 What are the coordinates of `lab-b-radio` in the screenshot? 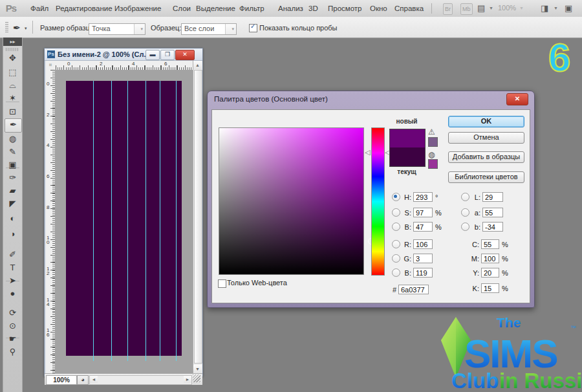 It's located at (466, 226).